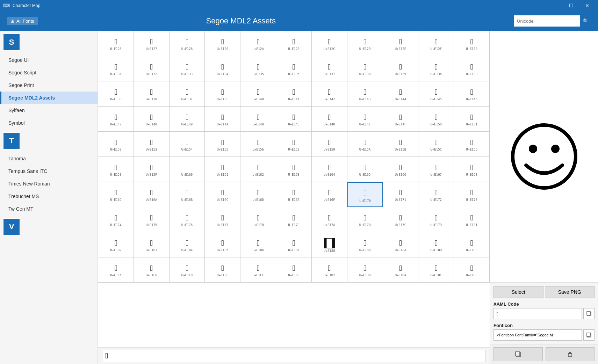  I want to click on char-cell-e130:  U+E130, so click(472, 44).